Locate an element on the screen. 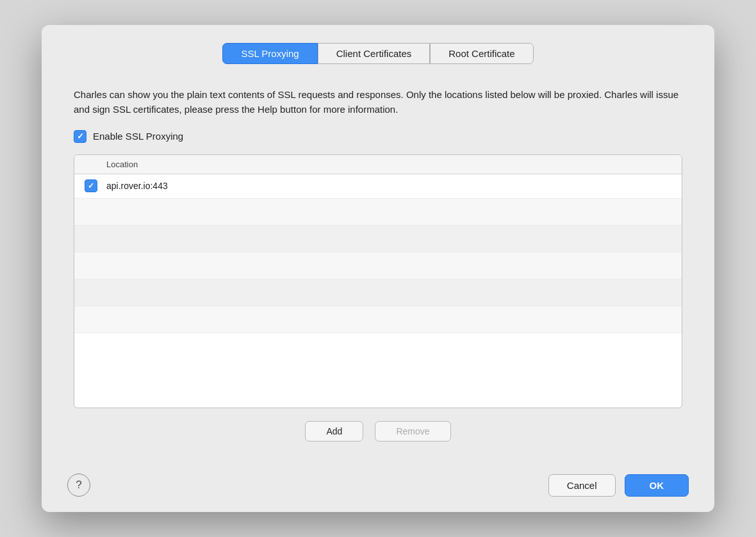 Image resolution: width=756 pixels, height=537 pixels. tabs-row: SSL Proxying Client Certificates Root Ce… is located at coordinates (378, 50).